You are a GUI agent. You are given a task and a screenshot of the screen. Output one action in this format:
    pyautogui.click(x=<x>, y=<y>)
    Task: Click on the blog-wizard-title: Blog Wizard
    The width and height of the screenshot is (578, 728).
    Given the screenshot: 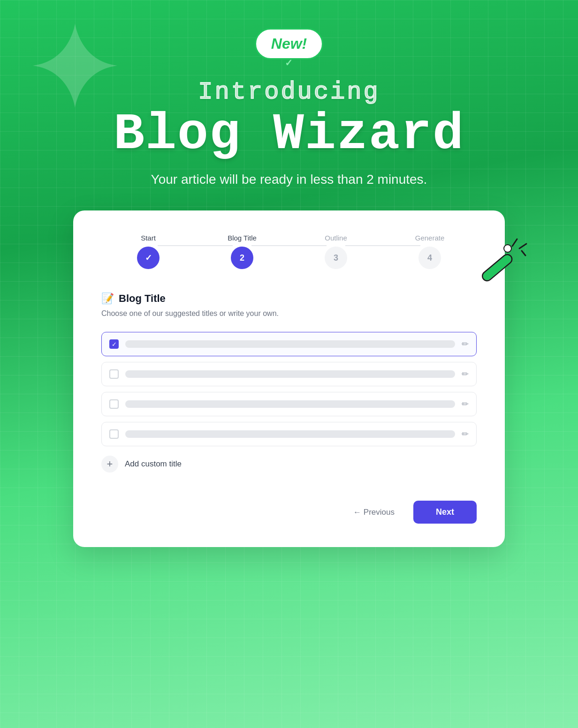 What is the action you would take?
    pyautogui.click(x=289, y=134)
    